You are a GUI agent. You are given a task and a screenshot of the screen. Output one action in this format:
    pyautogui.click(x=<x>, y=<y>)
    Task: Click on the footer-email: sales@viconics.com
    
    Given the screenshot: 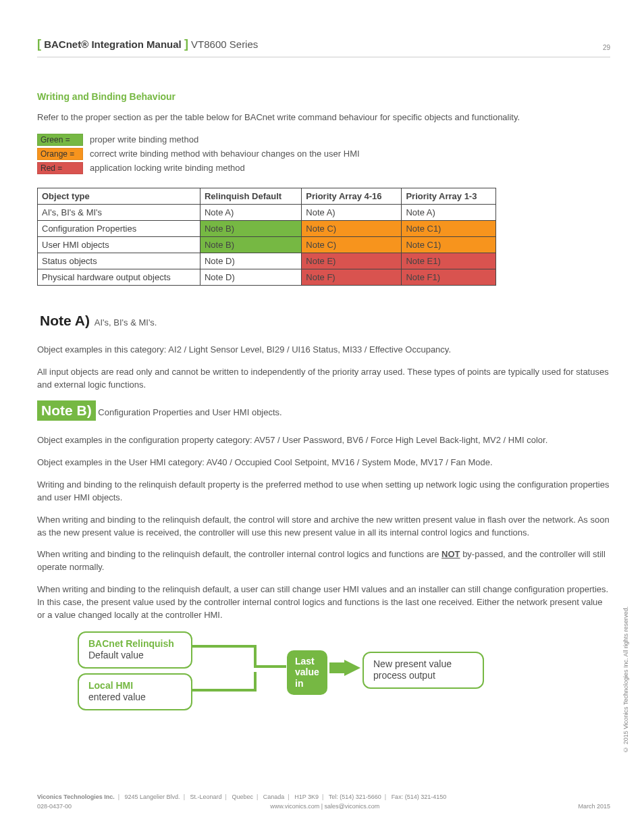 What is the action you would take?
    pyautogui.click(x=352, y=806)
    